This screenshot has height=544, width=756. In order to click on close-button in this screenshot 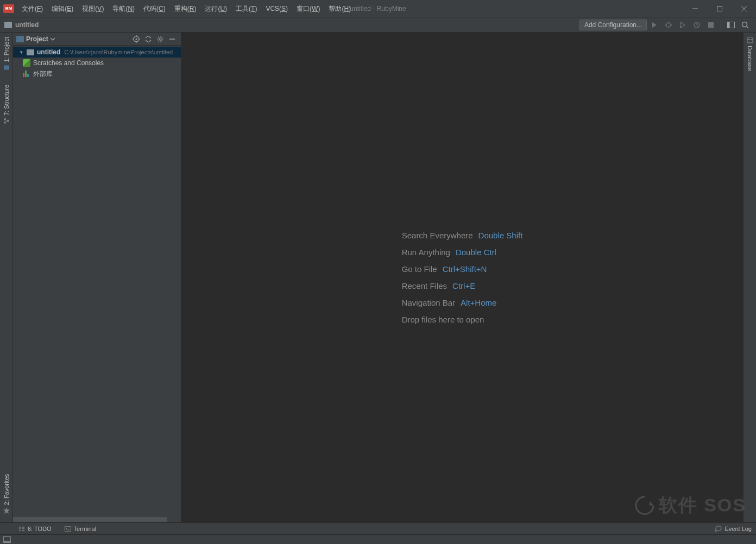, I will do `click(744, 9)`.